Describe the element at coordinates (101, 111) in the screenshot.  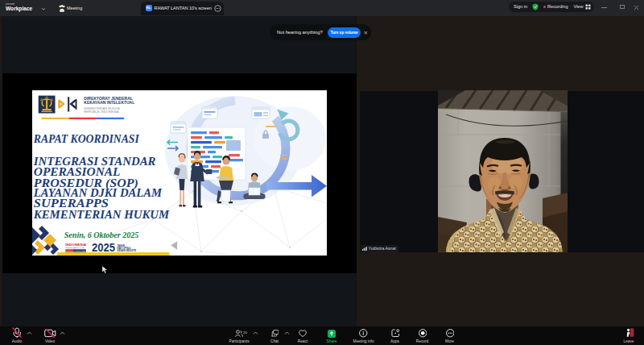
I see `svg-text: REPUBLIK INDONESIA` at that location.